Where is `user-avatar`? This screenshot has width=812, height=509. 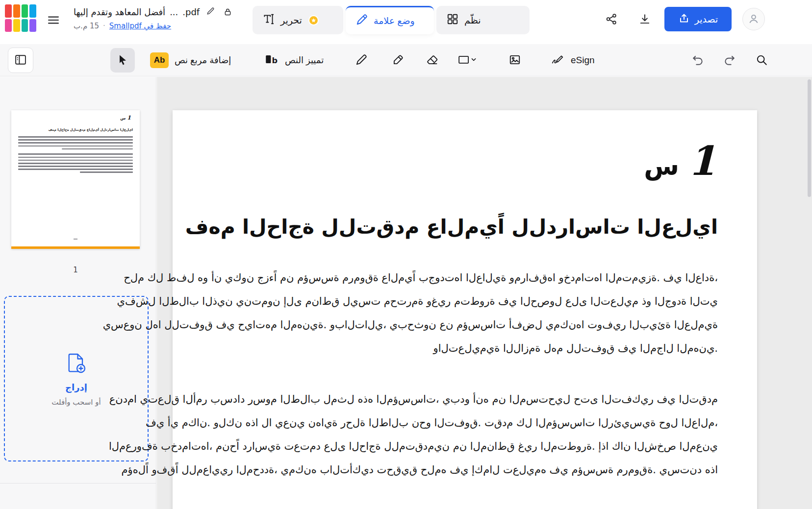 user-avatar is located at coordinates (754, 19).